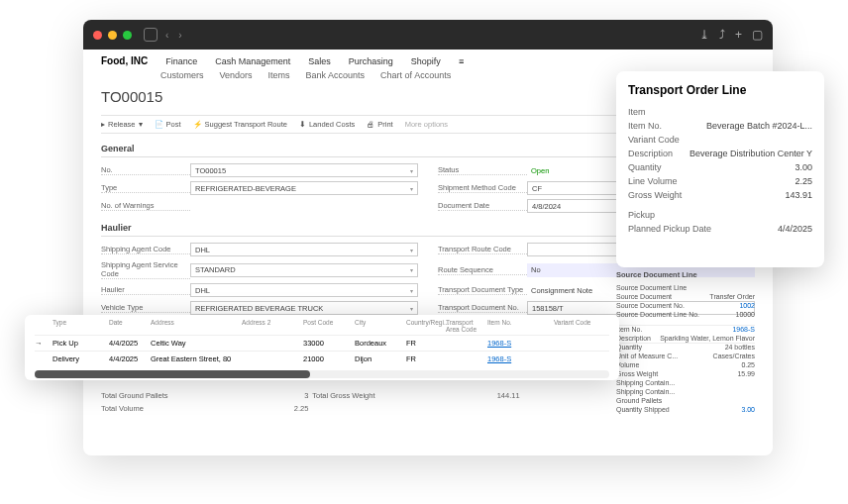 The image size is (848, 504). What do you see at coordinates (379, 326) in the screenshot?
I see `col-city: City` at bounding box center [379, 326].